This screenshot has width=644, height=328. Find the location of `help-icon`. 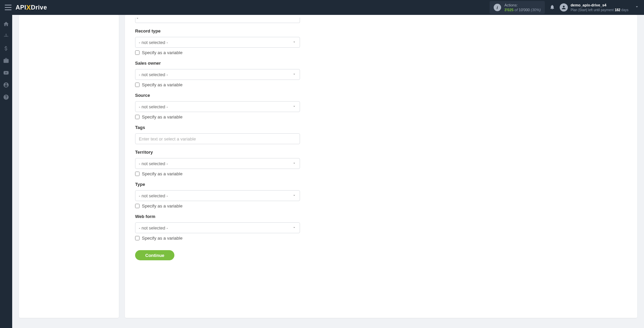

help-icon is located at coordinates (6, 97).